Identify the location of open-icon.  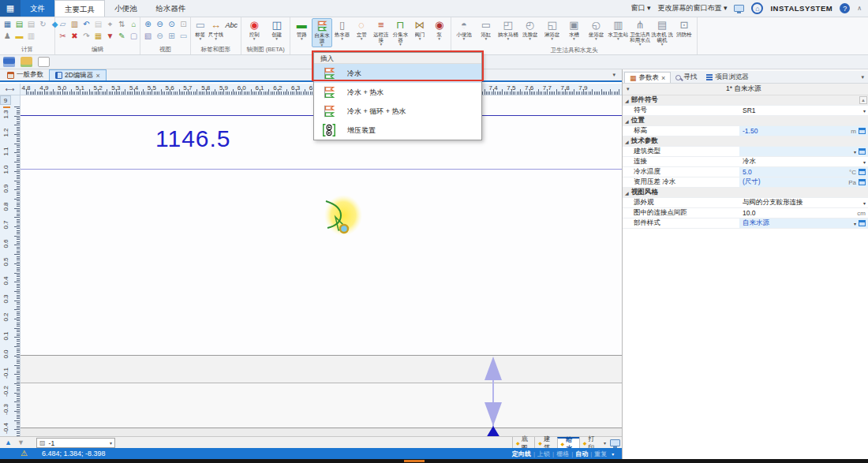
(27, 62).